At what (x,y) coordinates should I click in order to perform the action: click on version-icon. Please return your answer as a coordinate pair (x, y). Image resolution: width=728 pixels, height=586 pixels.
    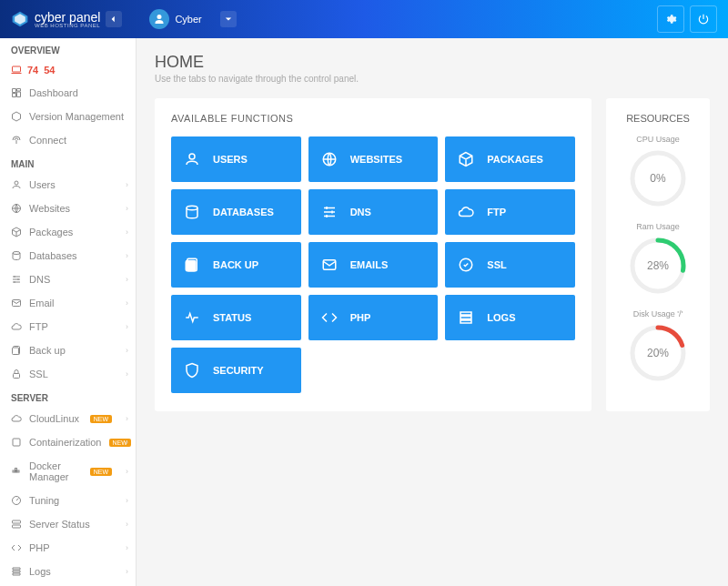
    Looking at the image, I should click on (16, 116).